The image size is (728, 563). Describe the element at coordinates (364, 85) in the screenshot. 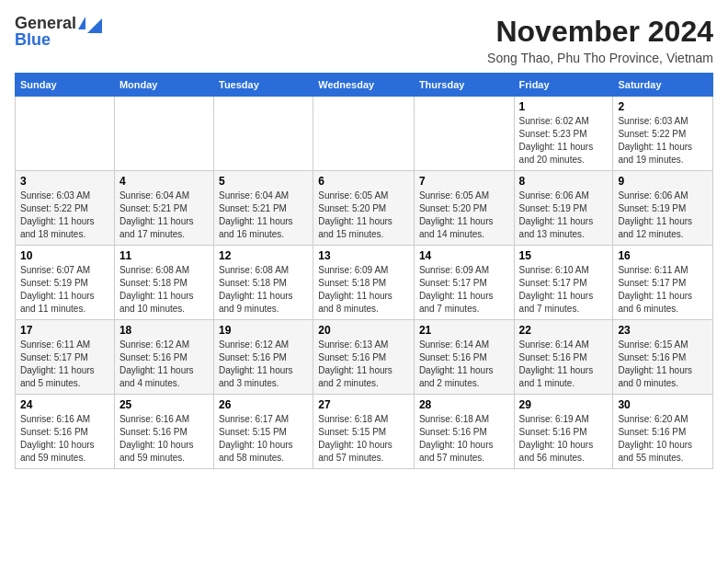

I see `column-header-wednesday: Wednesday` at that location.